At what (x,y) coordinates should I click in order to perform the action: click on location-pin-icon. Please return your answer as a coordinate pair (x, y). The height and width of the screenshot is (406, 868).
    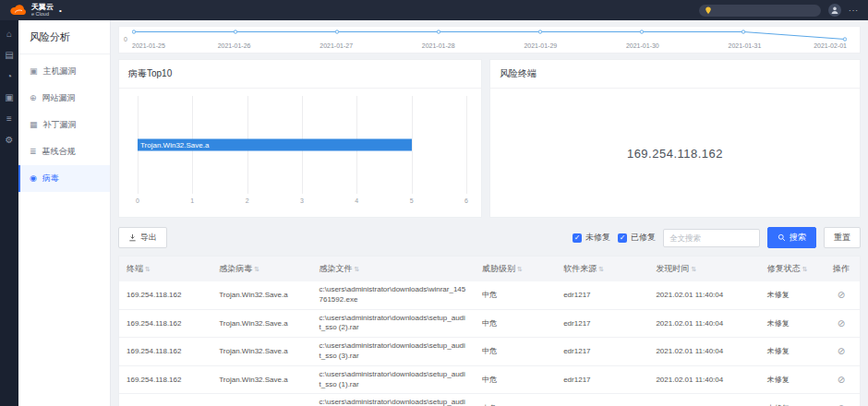
    Looking at the image, I should click on (708, 11).